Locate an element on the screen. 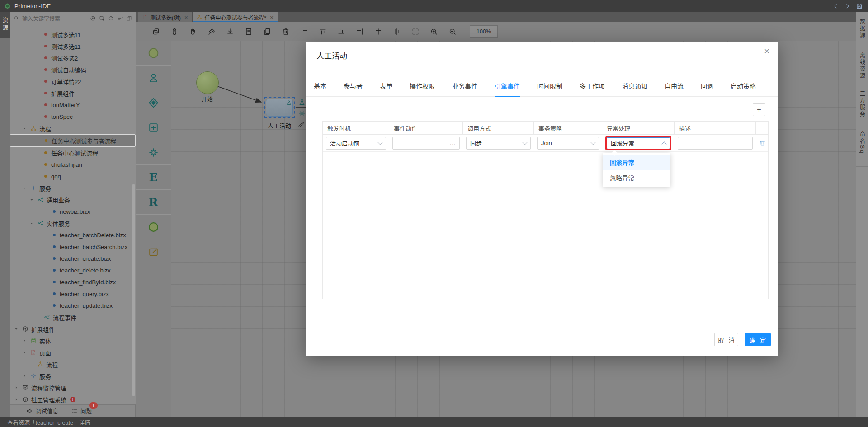 This screenshot has width=868, height=427. close-tab-icon: × is located at coordinates (186, 17).